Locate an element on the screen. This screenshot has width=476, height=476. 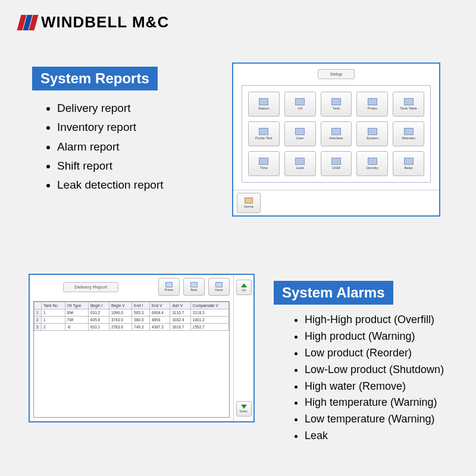
delivery-report-table: Tank No Oil Type Begin I Begin V End I E… is located at coordinates (131, 317).